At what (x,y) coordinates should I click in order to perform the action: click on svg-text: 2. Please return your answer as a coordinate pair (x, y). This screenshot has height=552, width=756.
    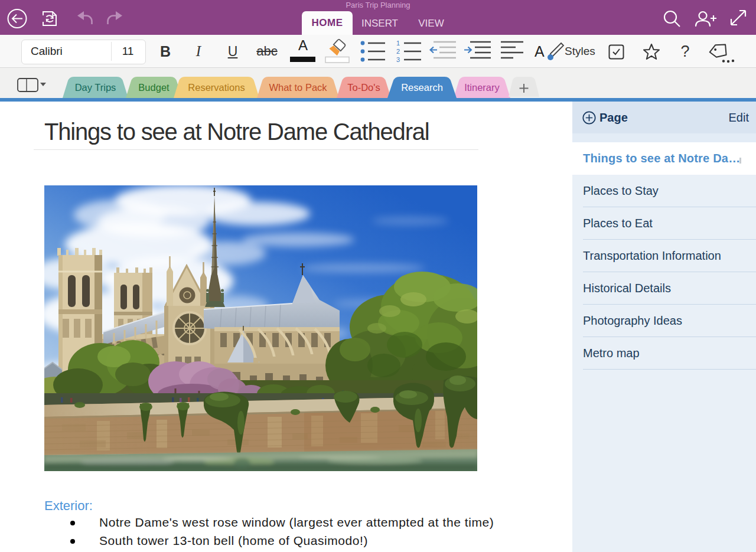
    Looking at the image, I should click on (398, 51).